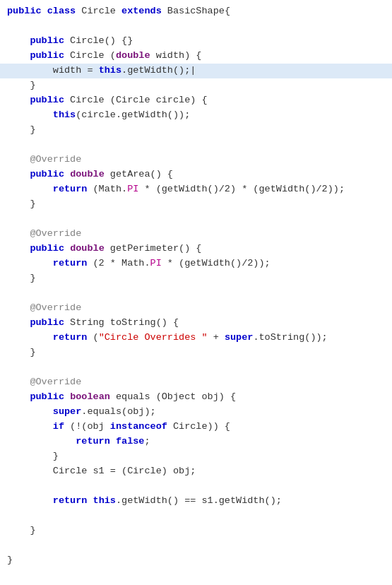 This screenshot has width=392, height=585. I want to click on token-plain: +, so click(216, 338).